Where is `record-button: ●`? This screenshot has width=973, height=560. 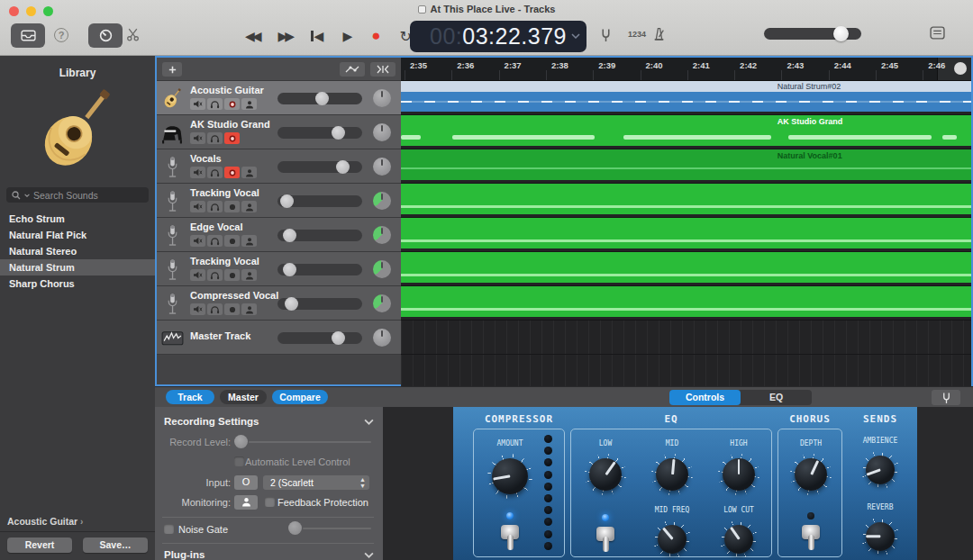 record-button: ● is located at coordinates (376, 36).